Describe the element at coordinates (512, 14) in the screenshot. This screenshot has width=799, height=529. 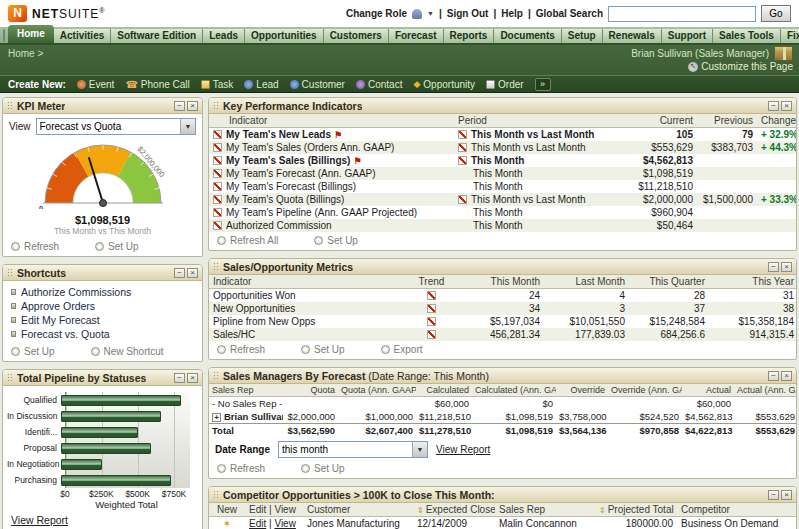
I see `help-link: Help` at that location.